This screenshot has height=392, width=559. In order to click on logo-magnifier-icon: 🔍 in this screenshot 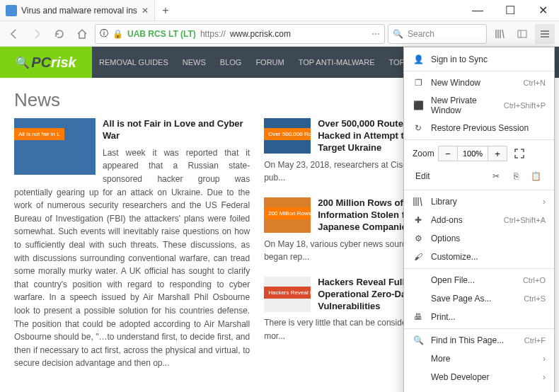, I will do `click(23, 62)`.